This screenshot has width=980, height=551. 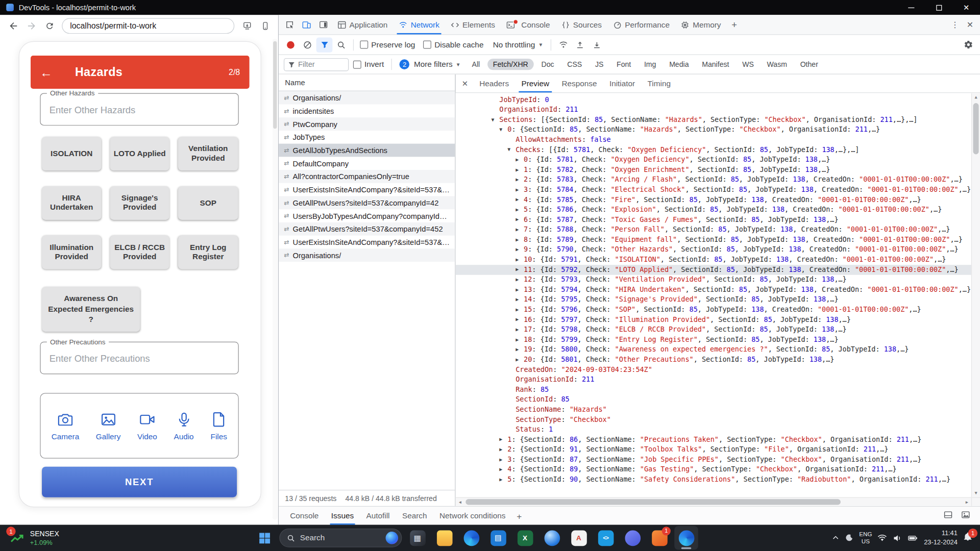 I want to click on drawer-tab-network-conditions: Network conditions, so click(x=473, y=516).